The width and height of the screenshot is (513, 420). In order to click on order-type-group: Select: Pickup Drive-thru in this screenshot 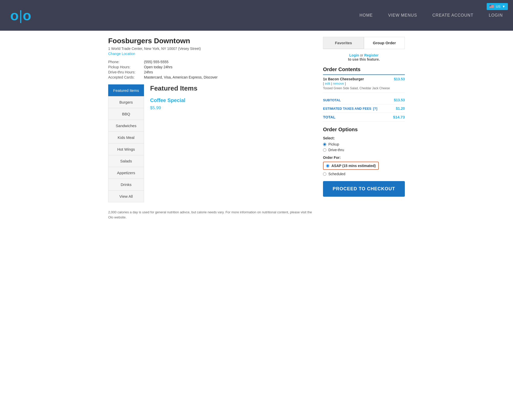, I will do `click(364, 144)`.